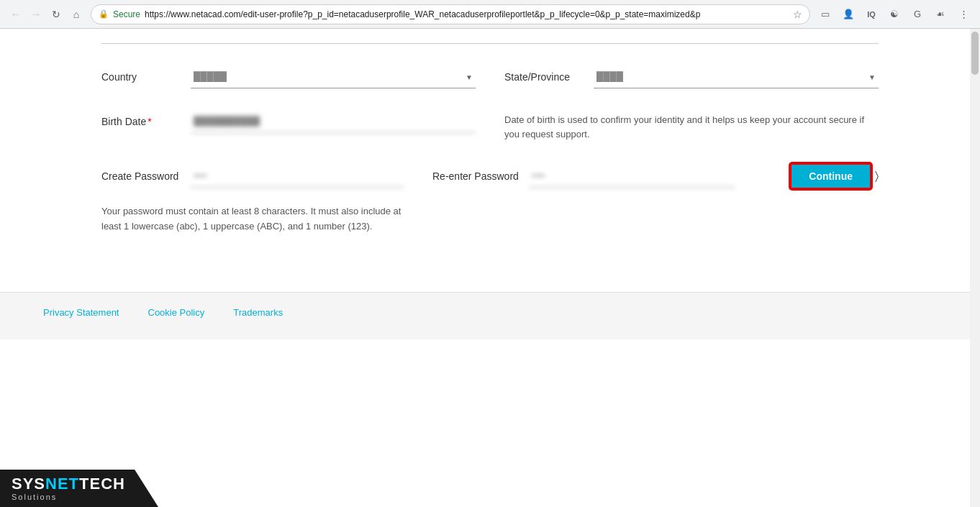 This screenshot has width=980, height=507. I want to click on birth-date-label: Birth Date*, so click(141, 122).